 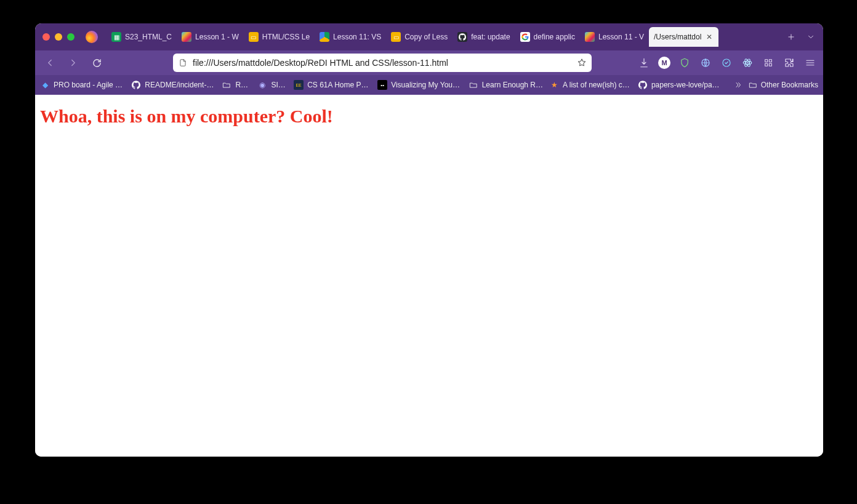 I want to click on tab-local-file: /Users/mattdol ✕, so click(x=683, y=37).